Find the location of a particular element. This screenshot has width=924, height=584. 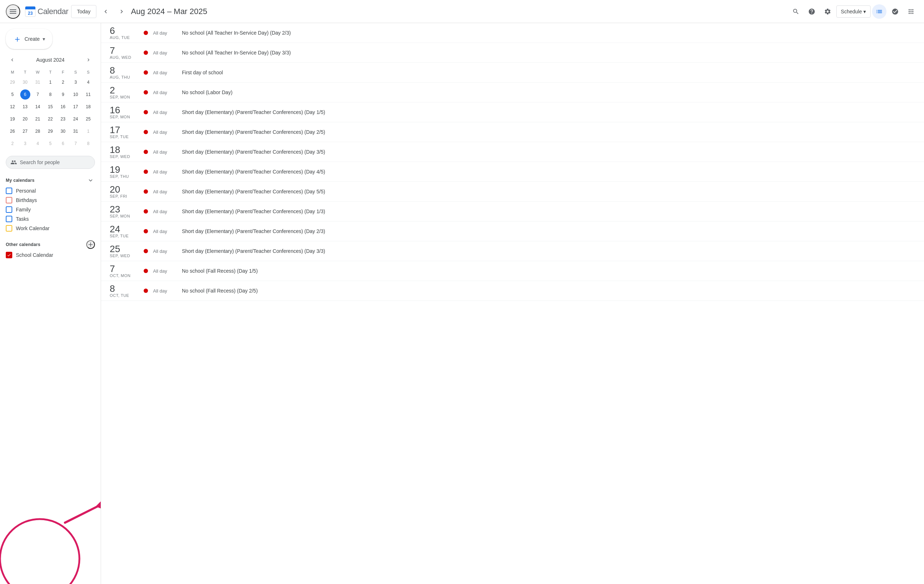

schedule-view-button is located at coordinates (879, 12).